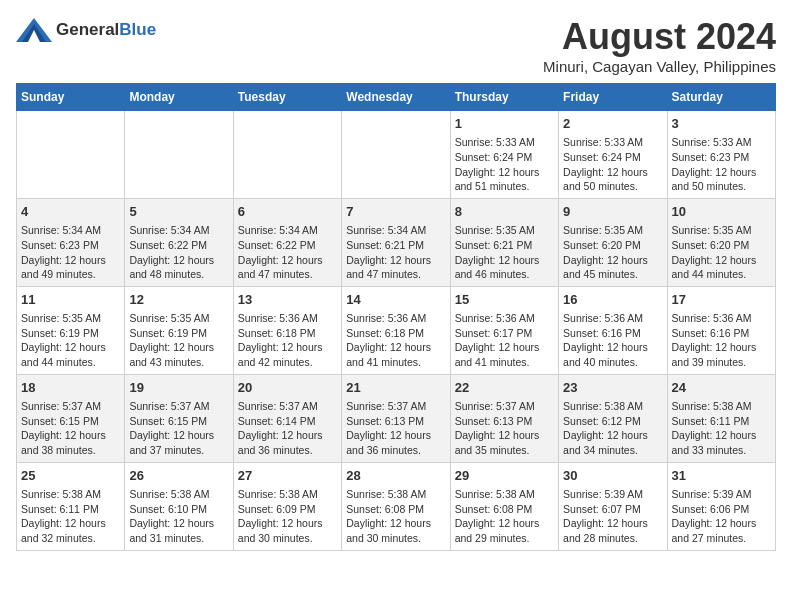 The width and height of the screenshot is (792, 612). What do you see at coordinates (288, 212) in the screenshot?
I see `day-number: 6` at bounding box center [288, 212].